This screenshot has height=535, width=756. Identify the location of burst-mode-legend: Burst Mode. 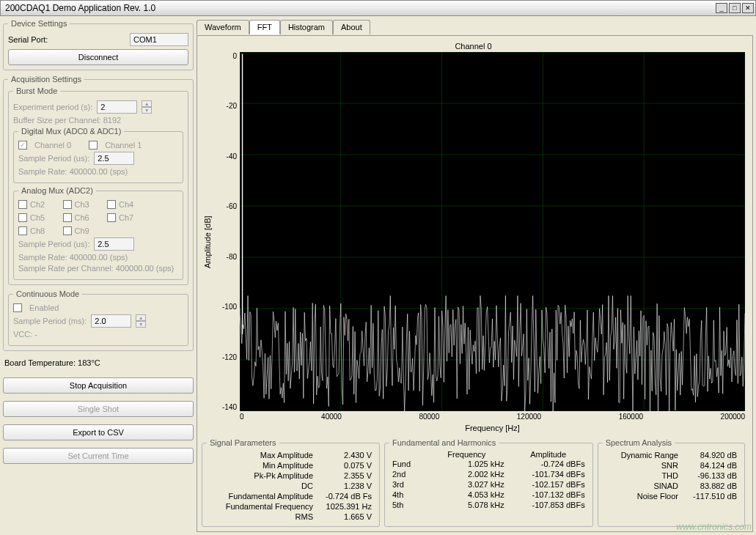
(37, 91).